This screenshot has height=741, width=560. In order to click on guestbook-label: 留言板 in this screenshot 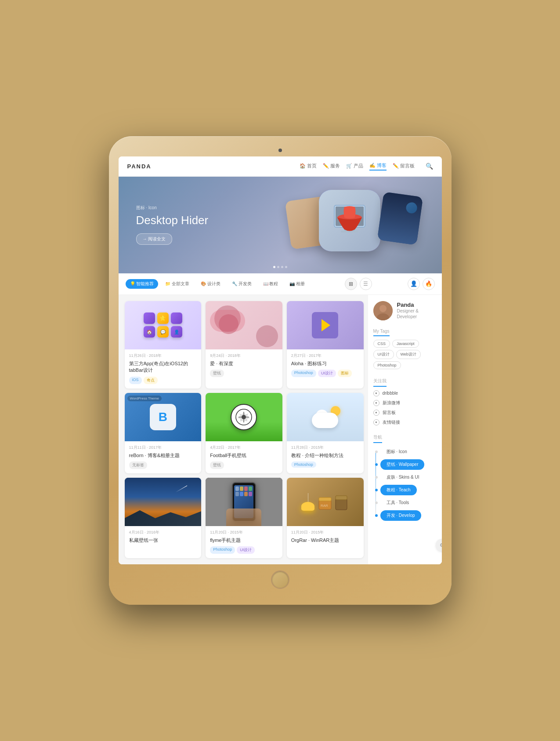, I will do `click(389, 413)`.